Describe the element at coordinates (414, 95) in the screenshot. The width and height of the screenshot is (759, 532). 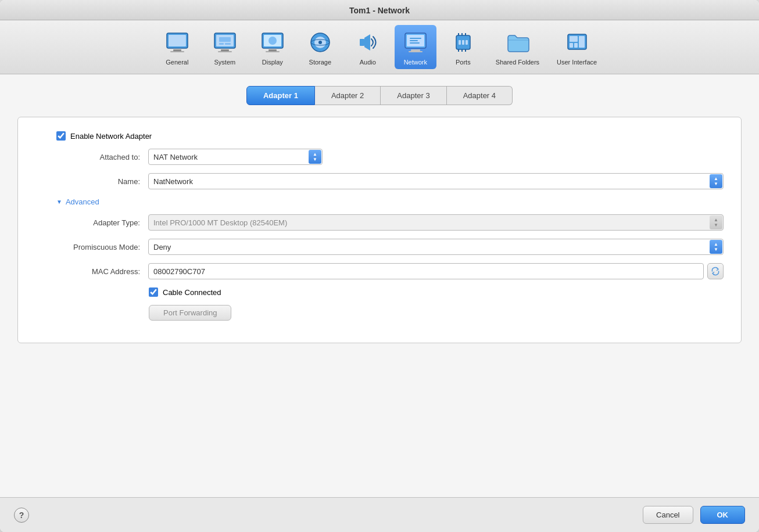
I see `tab-adapter3: Adapter 3` at that location.